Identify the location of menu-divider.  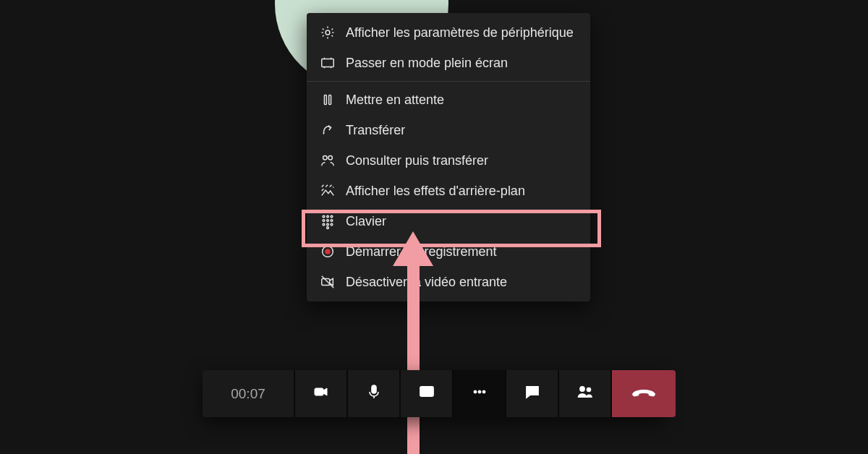
(448, 81).